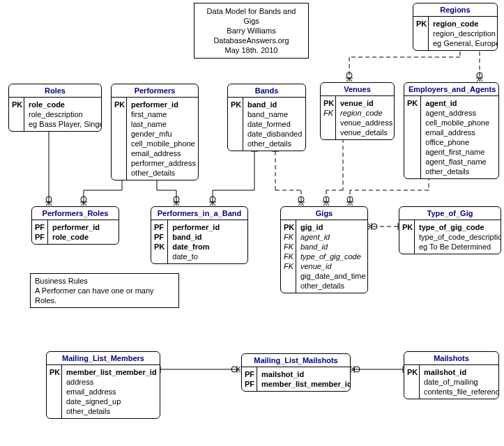  Describe the element at coordinates (251, 31) in the screenshot. I see `diagram-title-box: Data Model for Bands and Gigs Barry Will…` at that location.